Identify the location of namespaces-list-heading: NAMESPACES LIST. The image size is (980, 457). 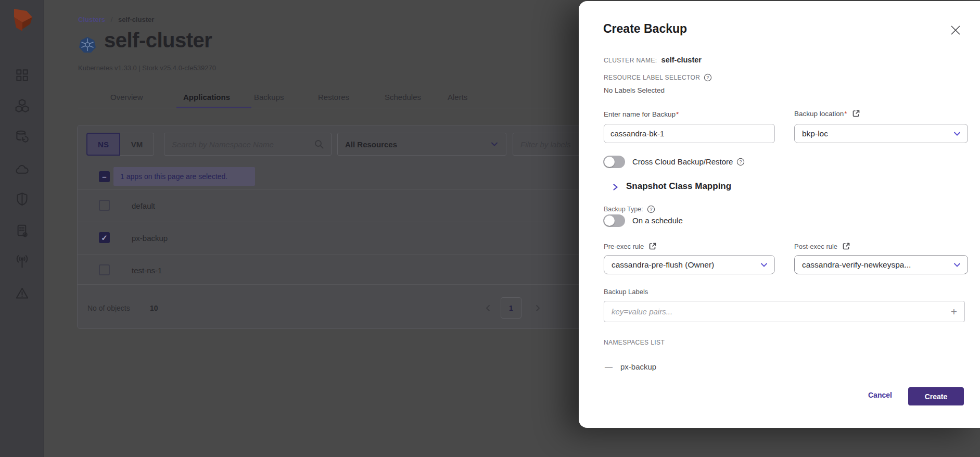
(634, 342).